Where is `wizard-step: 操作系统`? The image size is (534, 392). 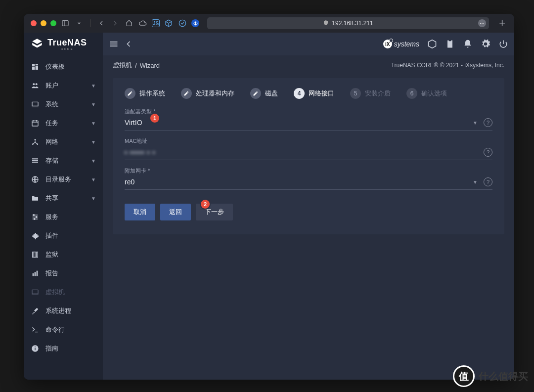
wizard-step: 操作系统 is located at coordinates (145, 93).